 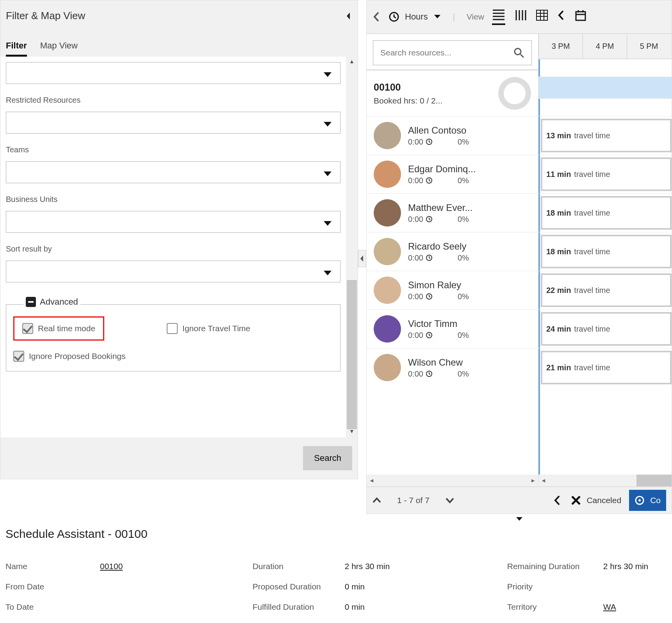 I want to click on resource-name: Victor Timm, so click(x=451, y=324).